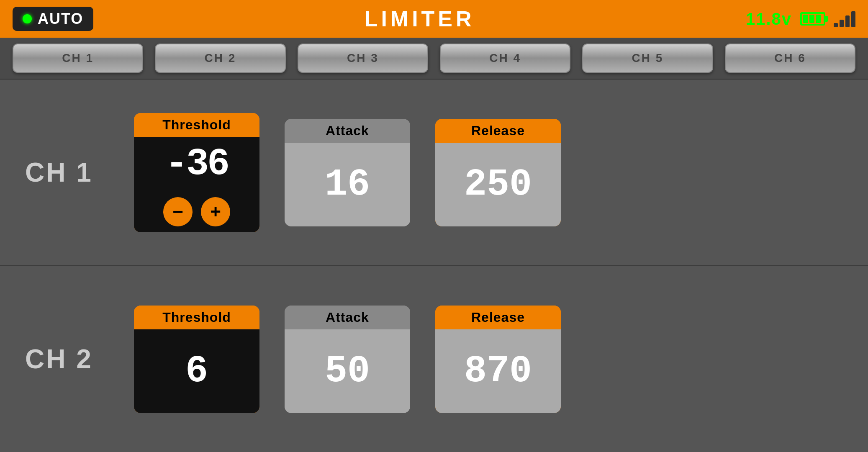  What do you see at coordinates (347, 371) in the screenshot?
I see `attack-value-ch2: 50` at bounding box center [347, 371].